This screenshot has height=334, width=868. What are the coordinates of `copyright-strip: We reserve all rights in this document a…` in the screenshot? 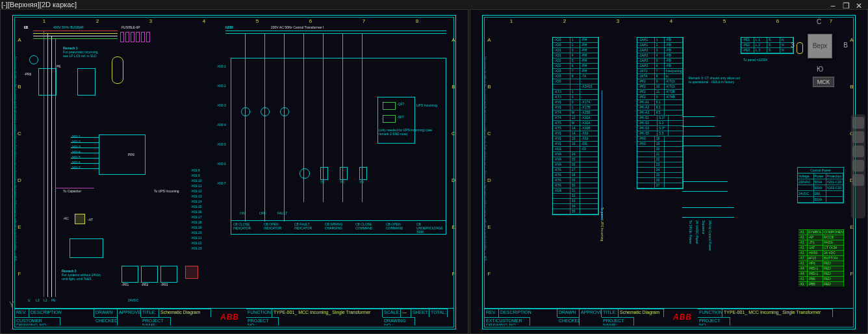 It's located at (15, 167).